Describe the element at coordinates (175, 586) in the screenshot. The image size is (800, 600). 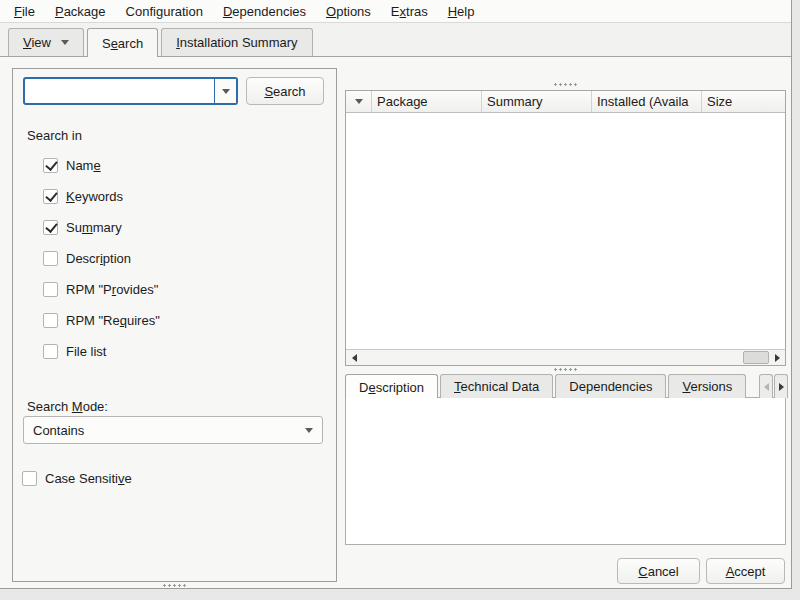
I see `splitter-handle-bottom` at that location.